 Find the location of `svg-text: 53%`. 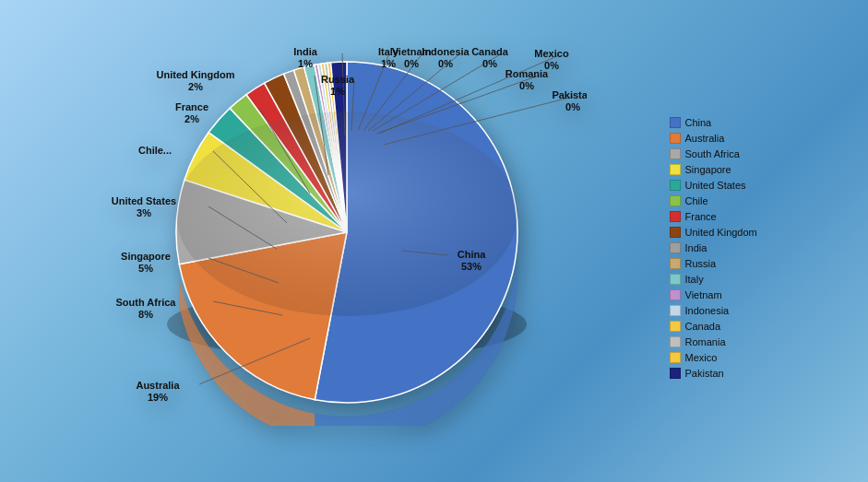

svg-text: 53% is located at coordinates (470, 266).